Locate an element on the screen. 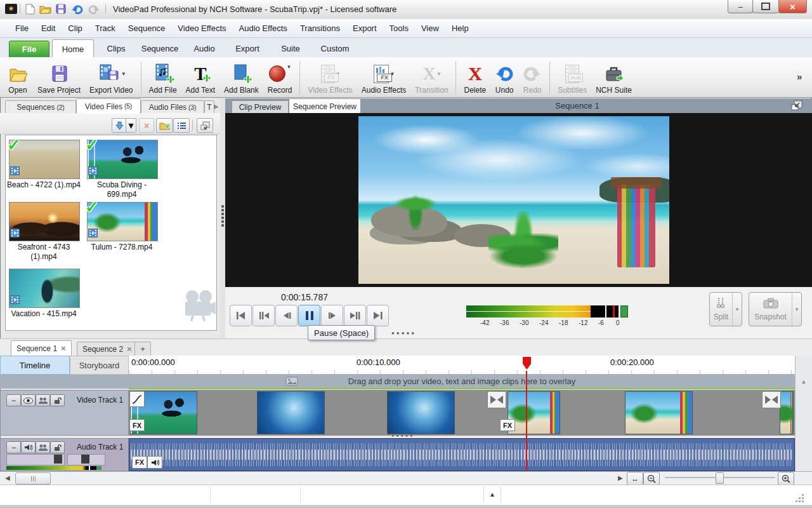  zoom-in-button is located at coordinates (786, 479).